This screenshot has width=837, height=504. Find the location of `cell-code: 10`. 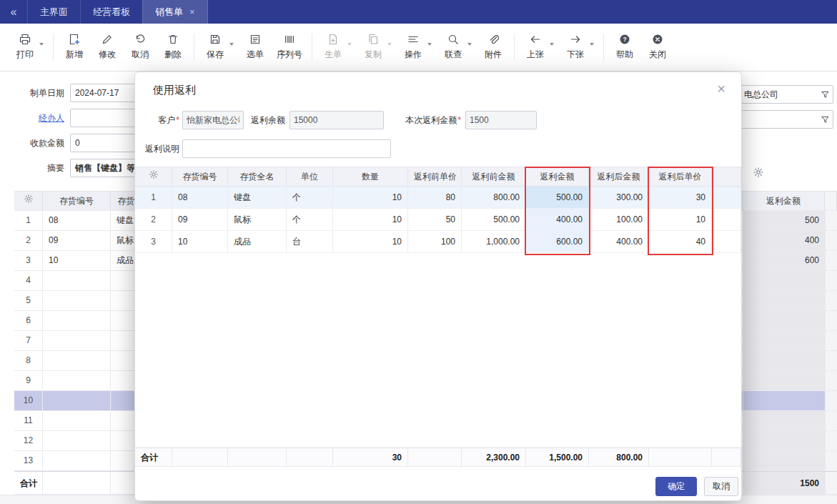

cell-code: 10 is located at coordinates (77, 260).